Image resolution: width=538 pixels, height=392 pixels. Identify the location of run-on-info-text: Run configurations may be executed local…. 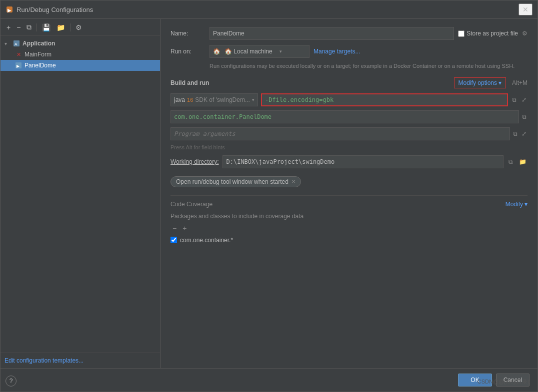
(349, 66).